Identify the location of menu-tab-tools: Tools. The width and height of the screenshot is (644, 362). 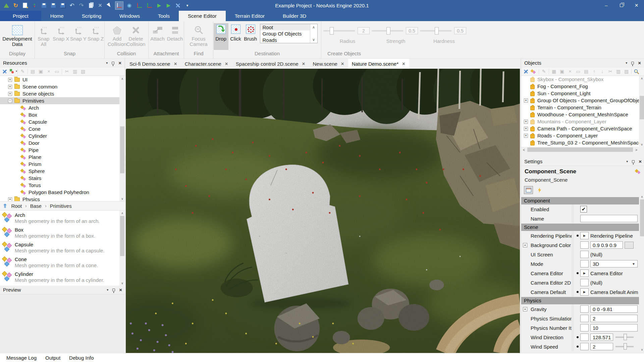
(164, 16).